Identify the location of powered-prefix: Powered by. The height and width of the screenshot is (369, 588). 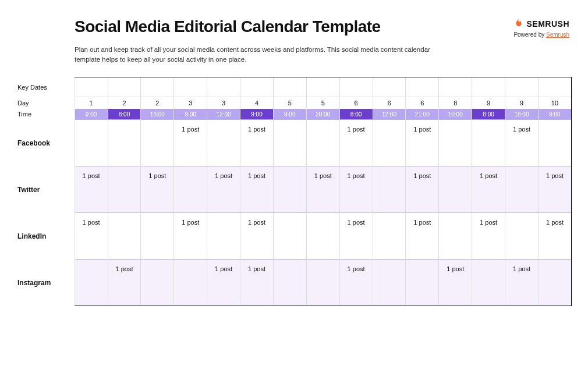
(530, 35).